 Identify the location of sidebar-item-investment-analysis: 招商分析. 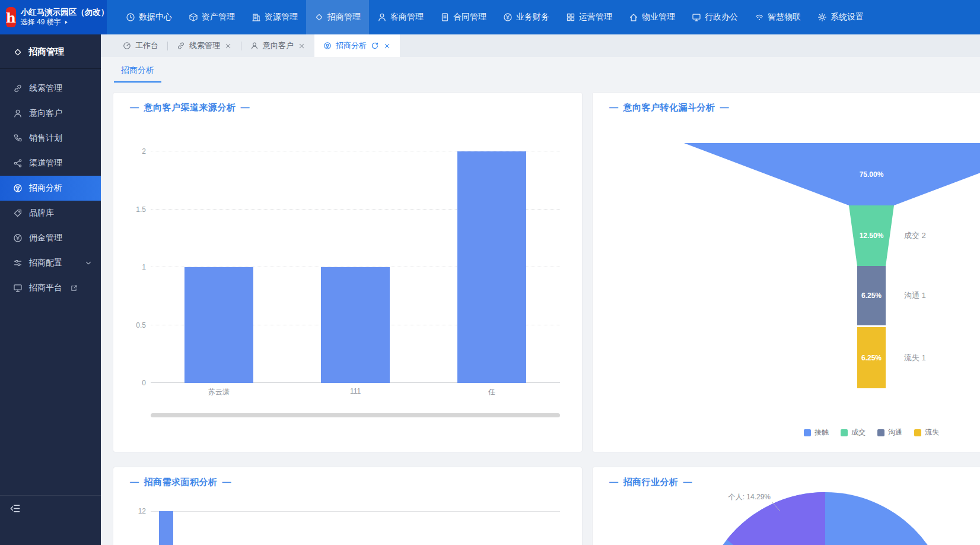
(50, 188).